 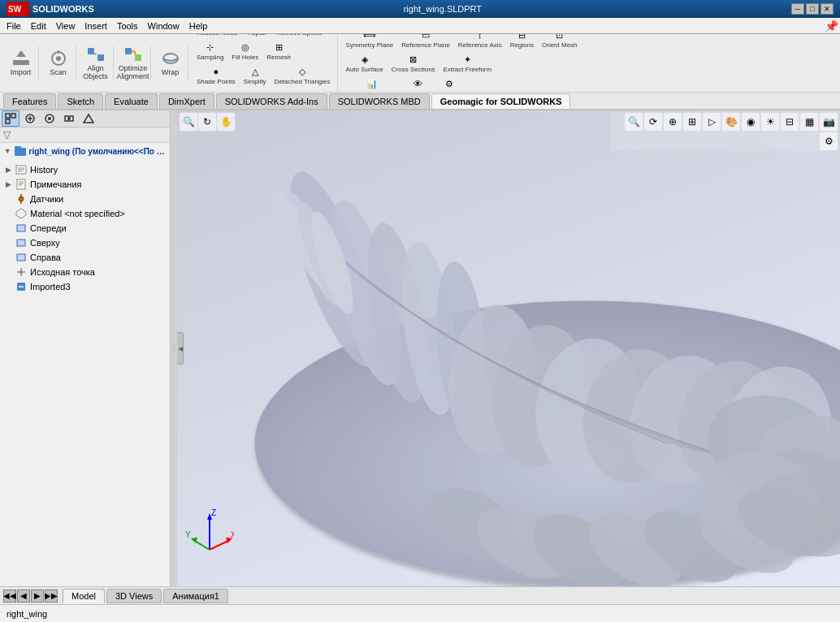 I want to click on settings-button: ⚙ Settings, so click(x=448, y=84).